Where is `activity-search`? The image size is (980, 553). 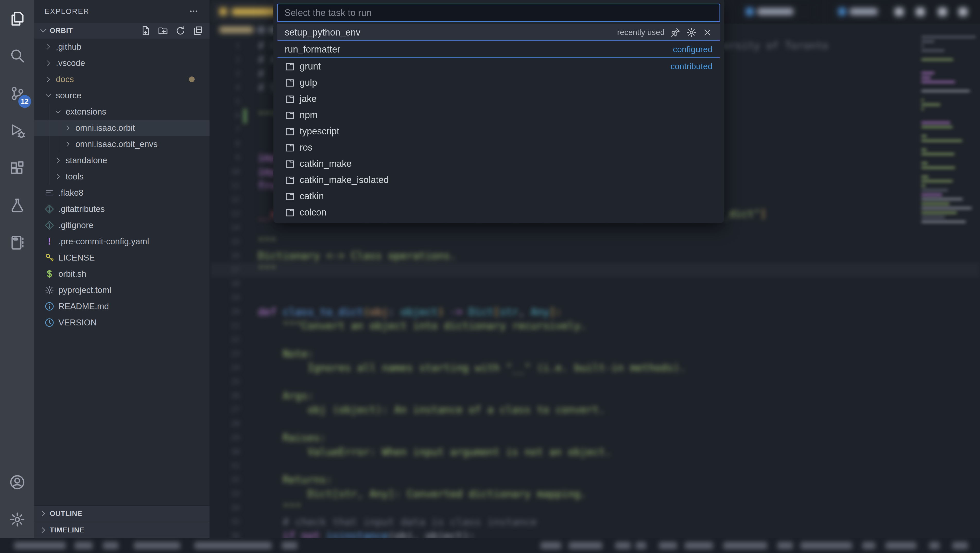
activity-search is located at coordinates (17, 56).